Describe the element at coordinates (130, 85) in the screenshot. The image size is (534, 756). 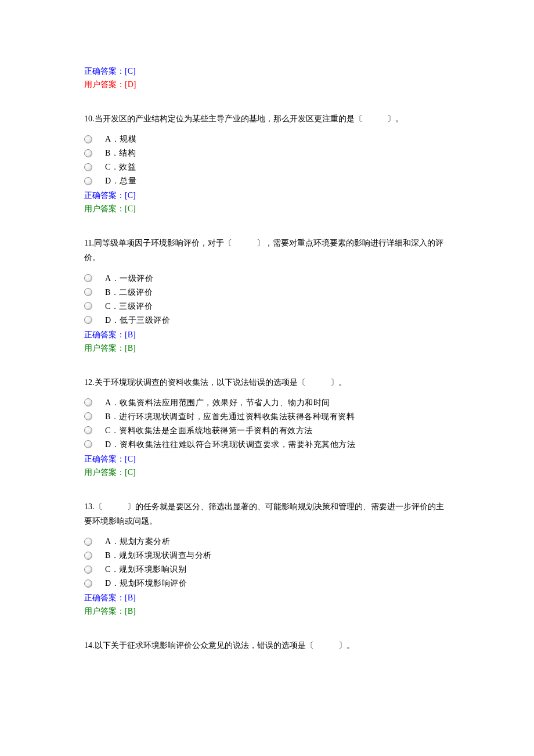
I see `user-answer-value: [D]` at that location.